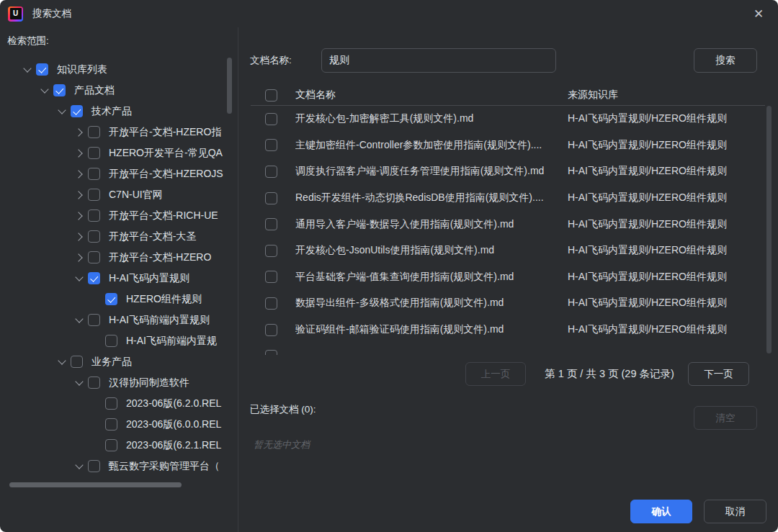 The width and height of the screenshot is (778, 532). What do you see at coordinates (271, 95) in the screenshot?
I see `header-checkbox` at bounding box center [271, 95].